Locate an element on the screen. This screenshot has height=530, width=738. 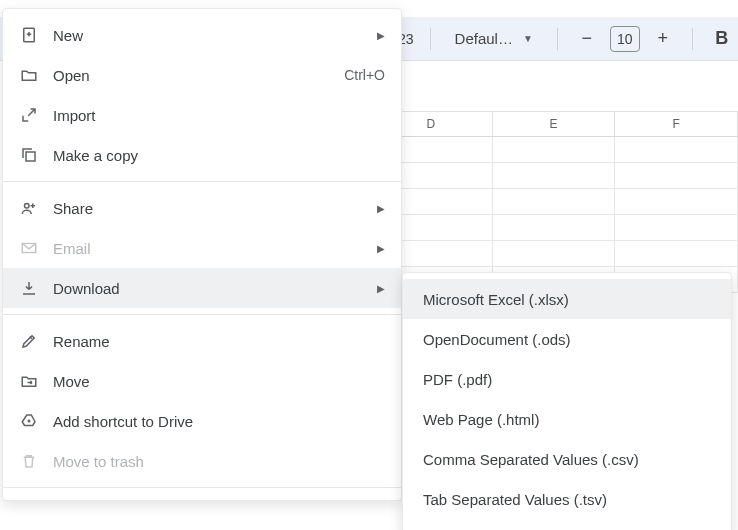
menu-item-open: Open Ctrl+O is located at coordinates (202, 75).